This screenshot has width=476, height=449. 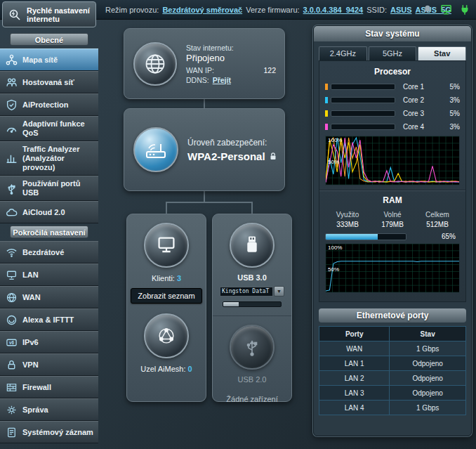 What do you see at coordinates (166, 296) in the screenshot?
I see `view-client-list-button: Zobrazit seznam` at bounding box center [166, 296].